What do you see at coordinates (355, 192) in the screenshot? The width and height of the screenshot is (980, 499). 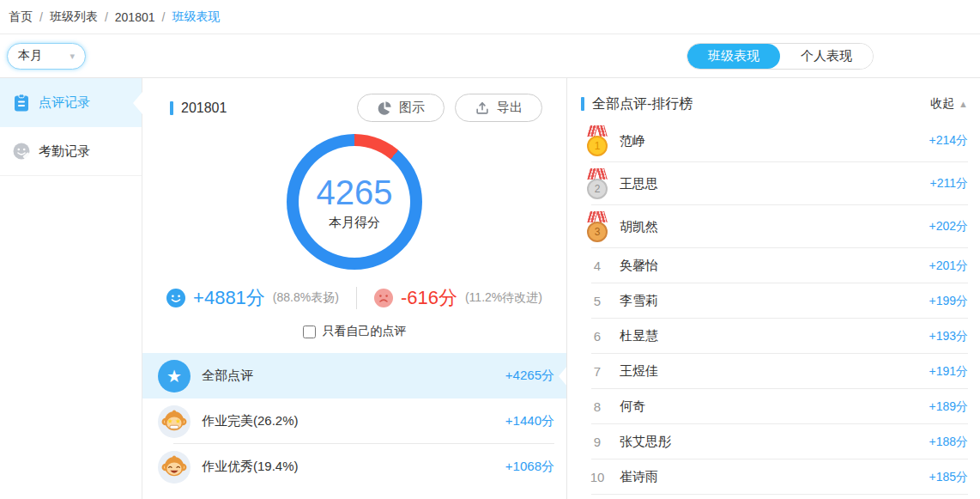 I see `month-score-value: 4265` at bounding box center [355, 192].